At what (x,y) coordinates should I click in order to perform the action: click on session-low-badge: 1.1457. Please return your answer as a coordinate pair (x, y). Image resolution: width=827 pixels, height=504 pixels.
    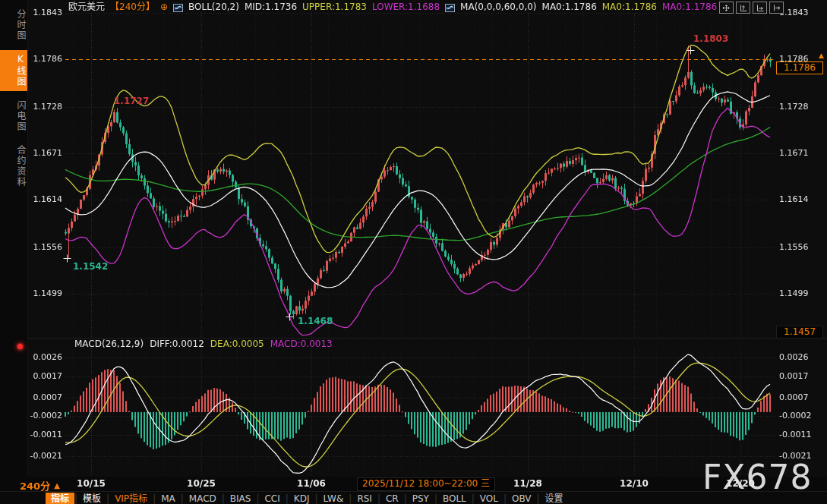
    Looking at the image, I should click on (800, 332).